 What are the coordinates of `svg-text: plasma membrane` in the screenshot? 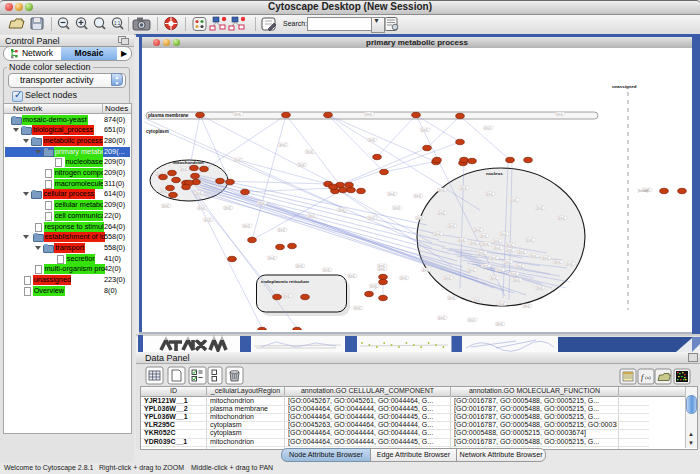 It's located at (168, 116).